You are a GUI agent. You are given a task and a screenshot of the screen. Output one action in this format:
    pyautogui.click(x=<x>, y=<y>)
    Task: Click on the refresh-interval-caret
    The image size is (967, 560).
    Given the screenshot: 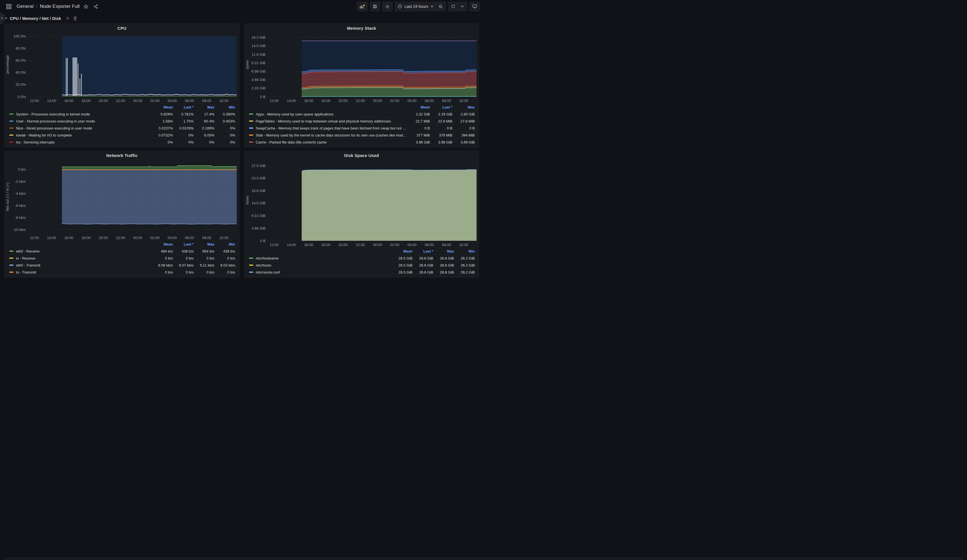 What is the action you would take?
    pyautogui.click(x=462, y=7)
    